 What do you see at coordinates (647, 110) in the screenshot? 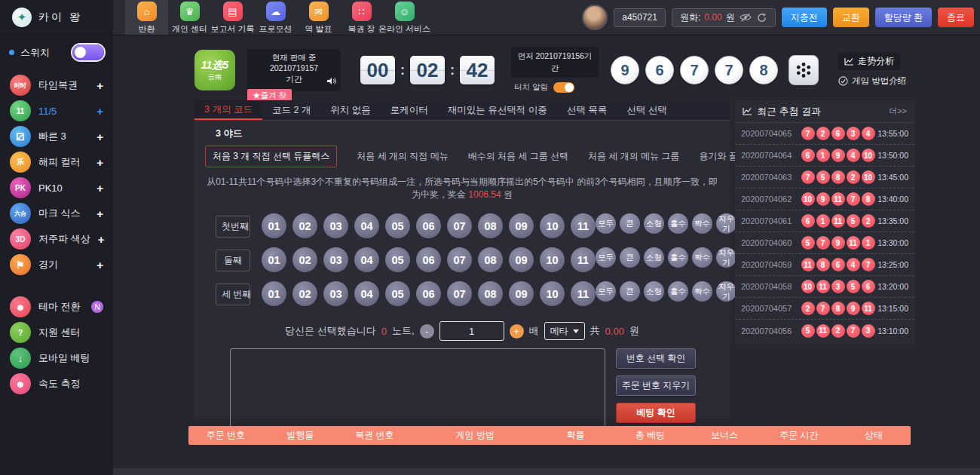
I see `tab-selection: 선택 선택` at bounding box center [647, 110].